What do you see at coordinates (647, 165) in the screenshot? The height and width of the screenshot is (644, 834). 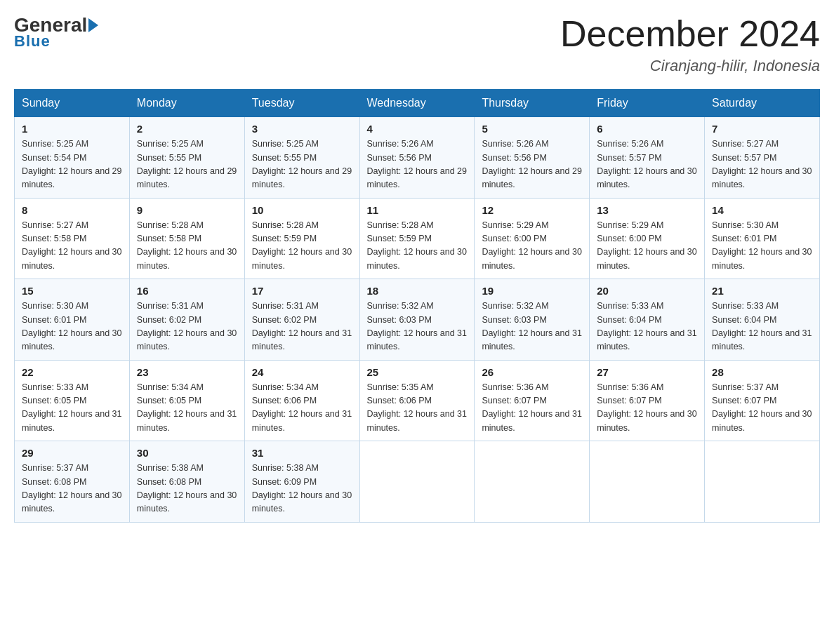 I see `day-info: Sunrise: 5:26 AMSunset: 5:57 PMDaylight:…` at bounding box center [647, 165].